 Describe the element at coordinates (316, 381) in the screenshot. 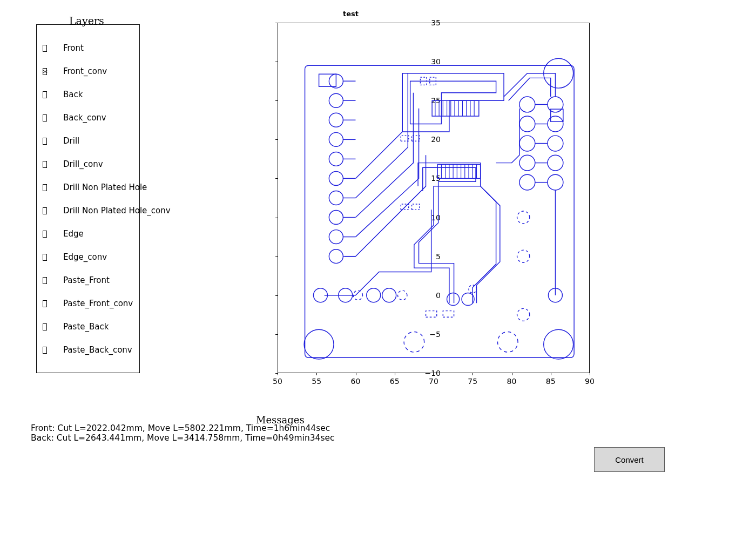

I see `x-tick-label: 55` at that location.